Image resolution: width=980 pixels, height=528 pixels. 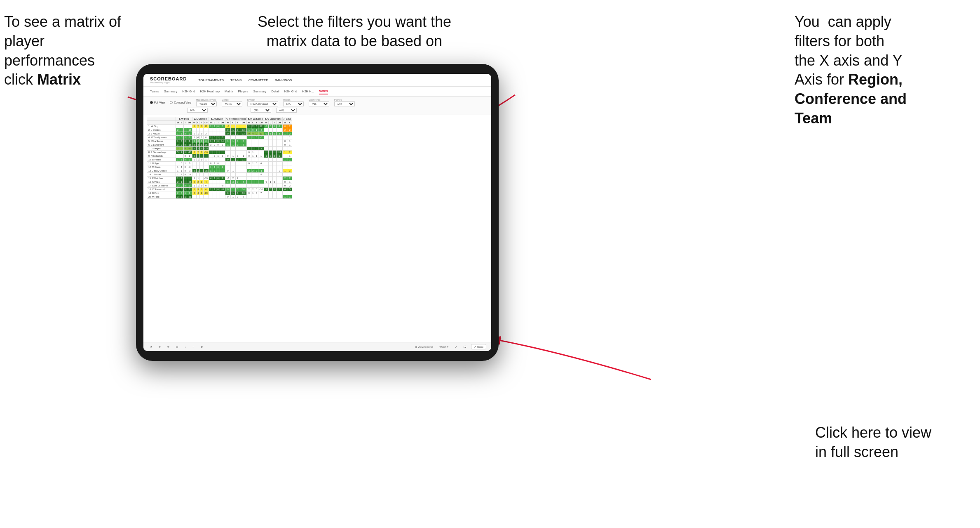 What do you see at coordinates (206, 104) in the screenshot?
I see `max-players-select: Top 25` at bounding box center [206, 104].